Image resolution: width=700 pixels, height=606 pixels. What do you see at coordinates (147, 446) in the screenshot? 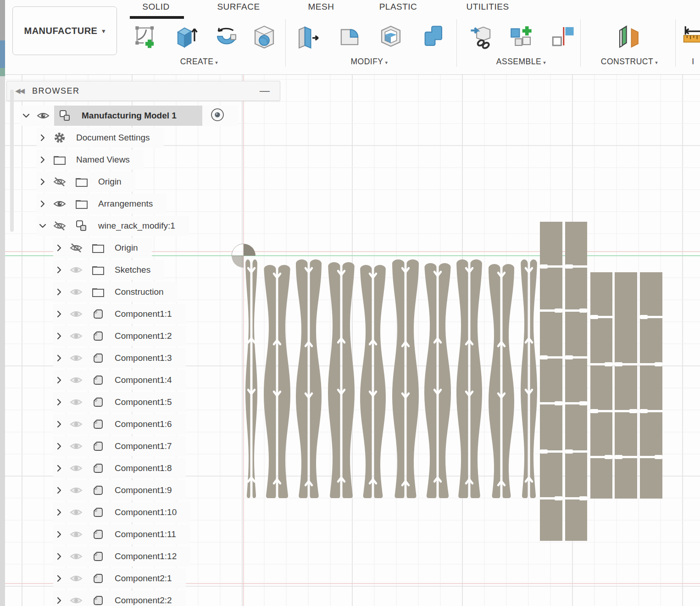
I see `browser-row: Component1:7` at bounding box center [147, 446].